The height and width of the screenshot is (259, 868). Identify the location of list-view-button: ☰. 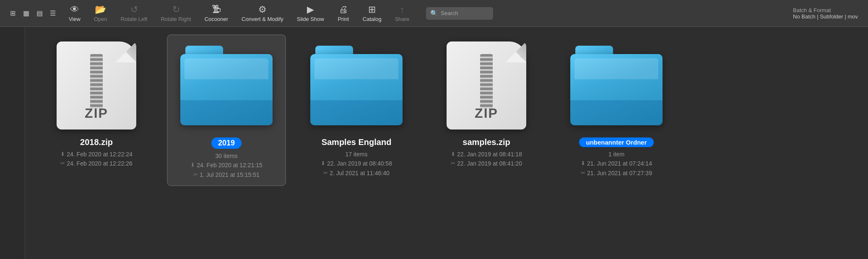
(53, 13).